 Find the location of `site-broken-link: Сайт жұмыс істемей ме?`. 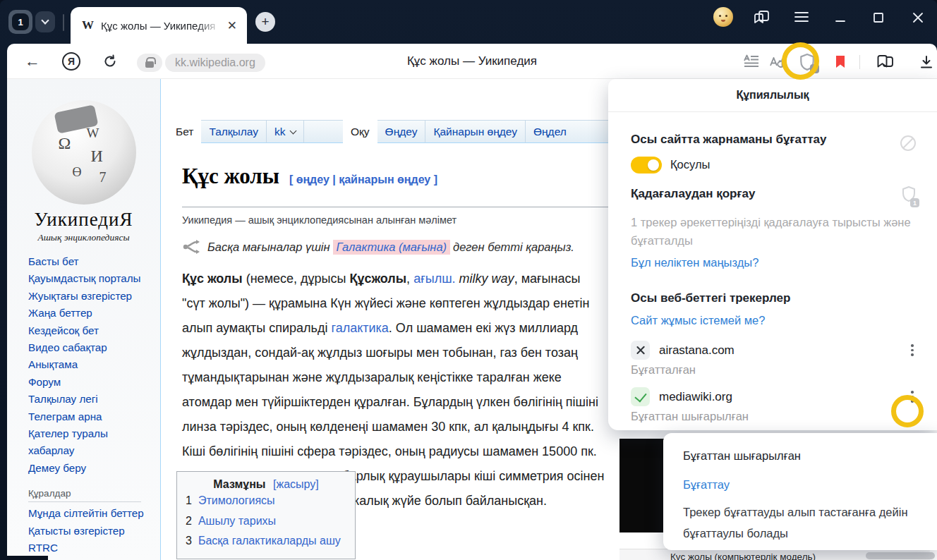

site-broken-link: Сайт жұмыс істемей ме? is located at coordinates (698, 320).